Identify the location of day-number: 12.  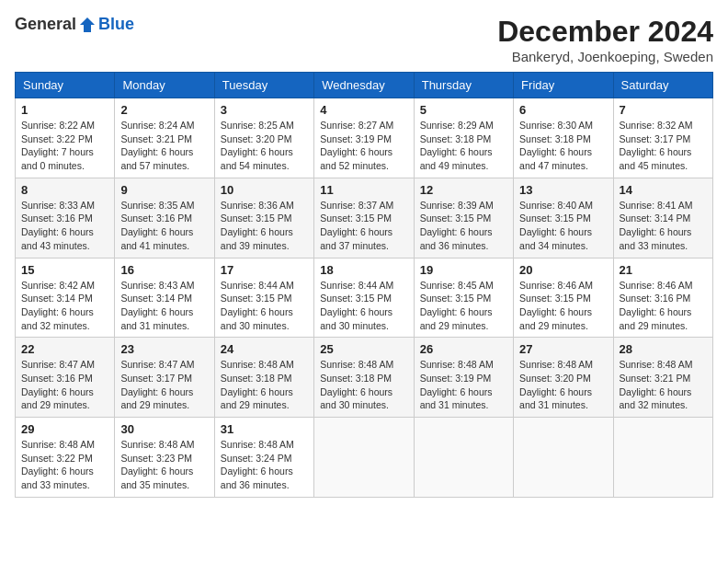
(463, 190).